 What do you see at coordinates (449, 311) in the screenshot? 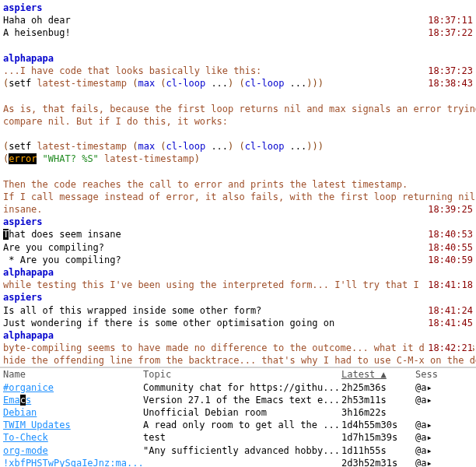
I see `timestamp: 18:41:24` at bounding box center [449, 311].